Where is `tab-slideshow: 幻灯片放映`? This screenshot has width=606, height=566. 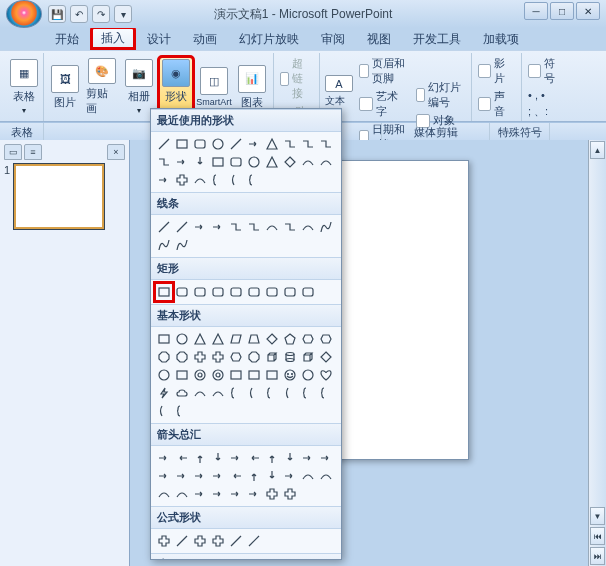
tab-slideshow: 幻灯片放映 is located at coordinates (269, 38).